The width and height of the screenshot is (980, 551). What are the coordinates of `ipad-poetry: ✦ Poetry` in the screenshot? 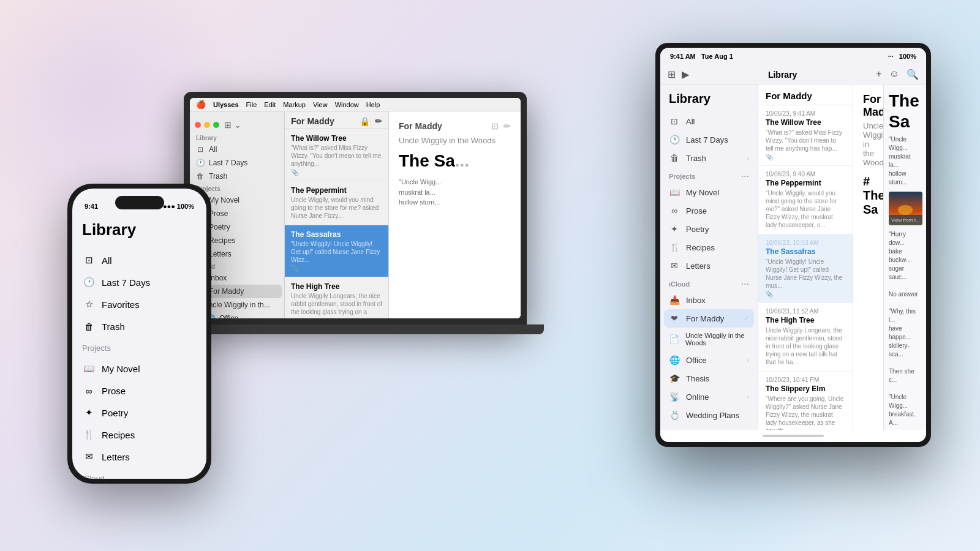 It's located at (709, 229).